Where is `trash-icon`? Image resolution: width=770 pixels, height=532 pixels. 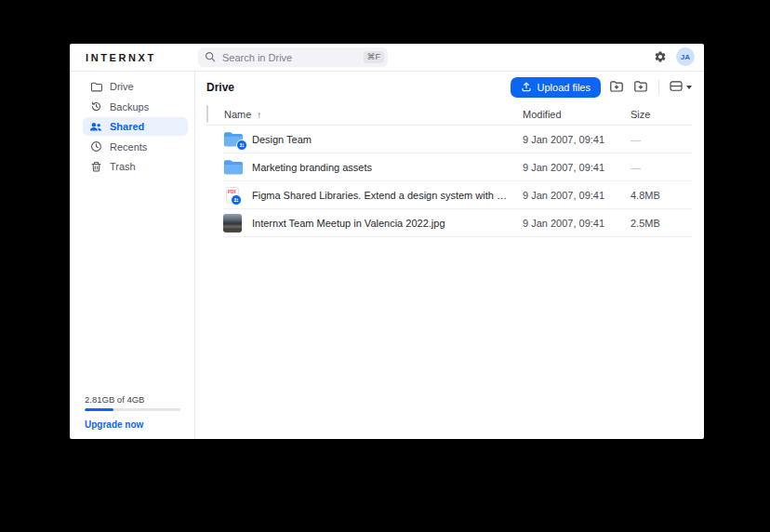 trash-icon is located at coordinates (96, 166).